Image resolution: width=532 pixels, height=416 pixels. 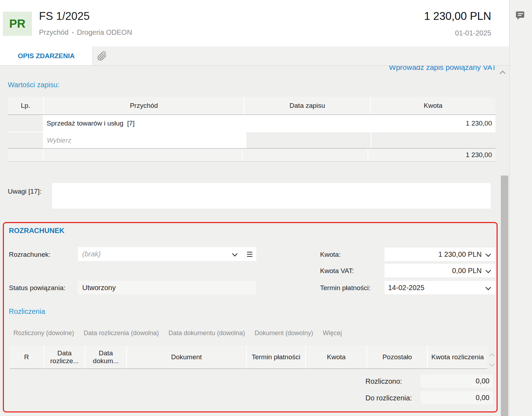 What do you see at coordinates (59, 140) in the screenshot?
I see `wybierz-placeholder: Wybierz` at bounding box center [59, 140].